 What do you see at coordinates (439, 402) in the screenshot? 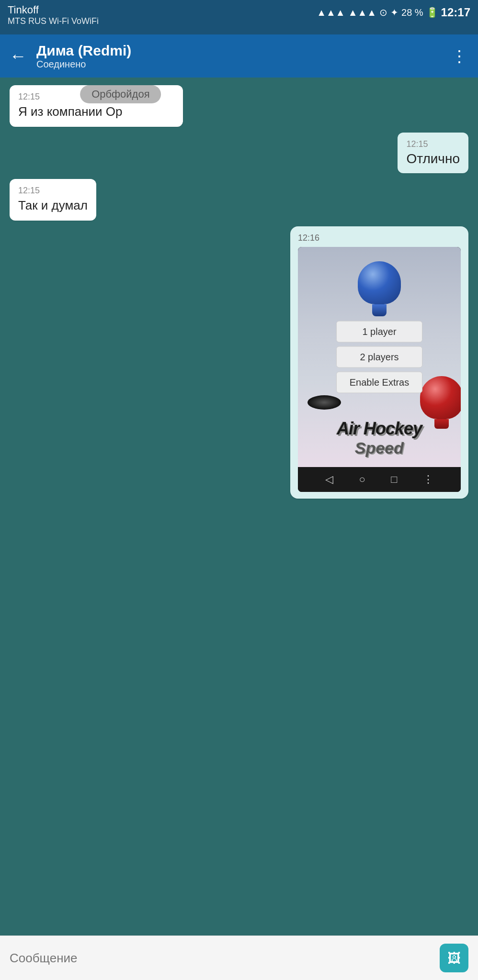
I see `red-puck` at bounding box center [439, 402].